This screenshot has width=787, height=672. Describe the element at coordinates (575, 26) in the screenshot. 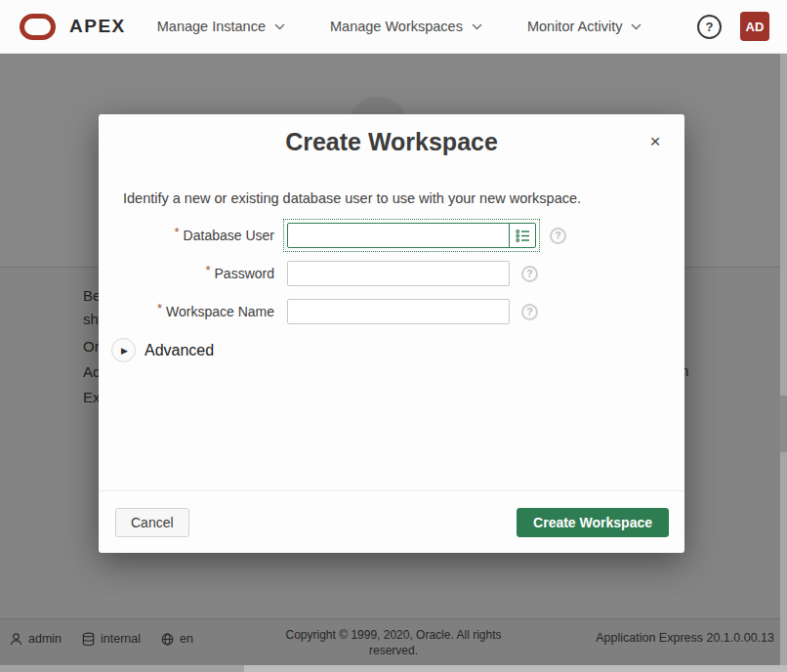

I see `menu-monitor-activity-label: Monitor Activity` at that location.